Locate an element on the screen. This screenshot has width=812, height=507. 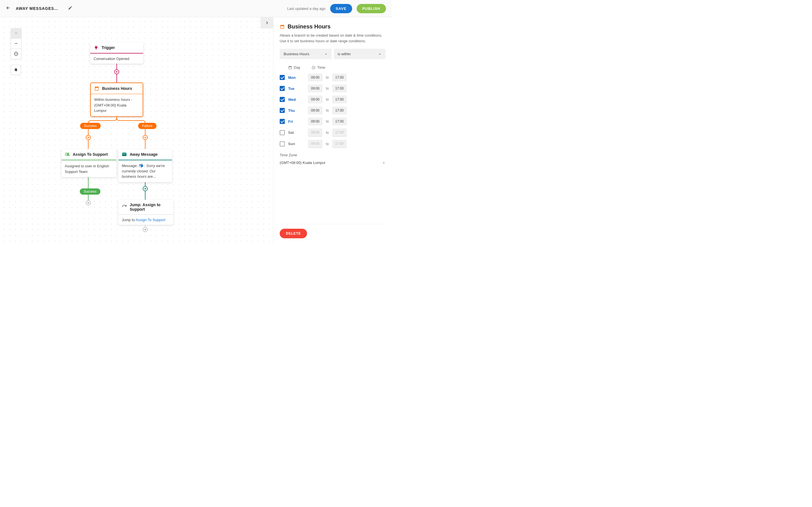
jump-body: Jump to Assign To Support is located at coordinates (146, 220).